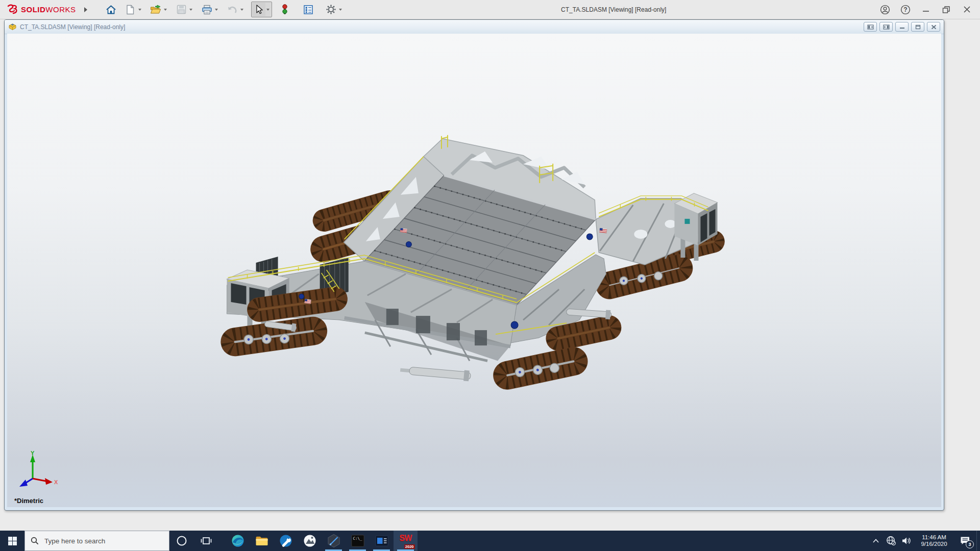  What do you see at coordinates (308, 9) in the screenshot?
I see `task-pane-button` at bounding box center [308, 9].